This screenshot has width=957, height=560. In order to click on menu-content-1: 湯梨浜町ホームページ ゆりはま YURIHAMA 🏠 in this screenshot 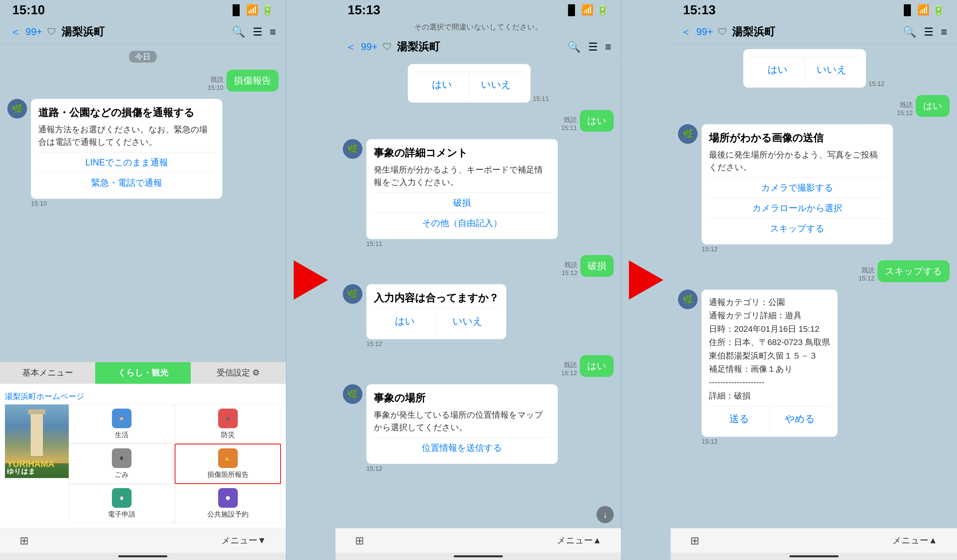, I will do `click(143, 456)`.